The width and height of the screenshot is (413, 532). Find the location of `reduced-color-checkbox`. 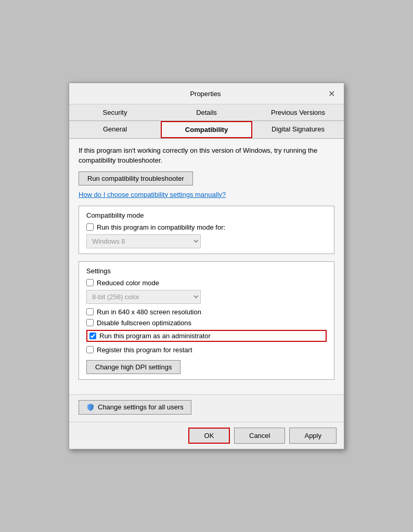

reduced-color-checkbox is located at coordinates (90, 283).